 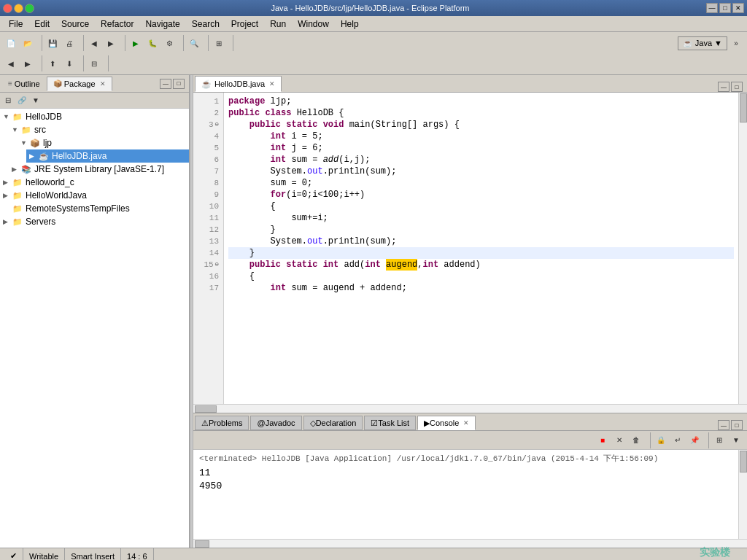 What do you see at coordinates (636, 440) in the screenshot?
I see `clear-console-btn: 🗑` at bounding box center [636, 440].